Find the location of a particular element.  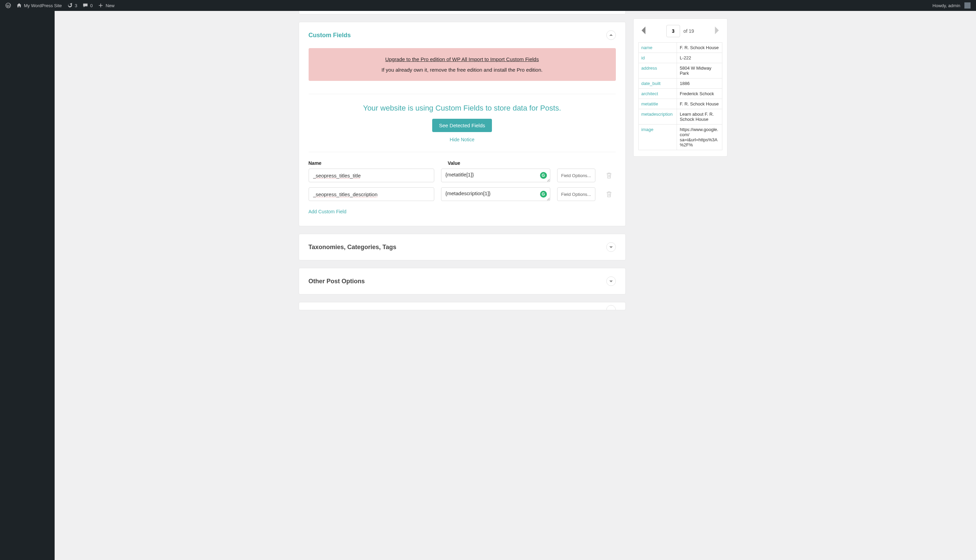

record-value: https://www.google.com/ sa=i&url=https%3… is located at coordinates (699, 137).